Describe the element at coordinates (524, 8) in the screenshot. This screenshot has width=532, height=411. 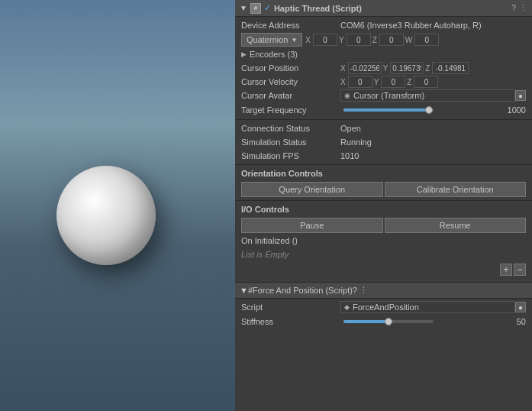
I see `kebab-icon-haptic: ⋮` at that location.